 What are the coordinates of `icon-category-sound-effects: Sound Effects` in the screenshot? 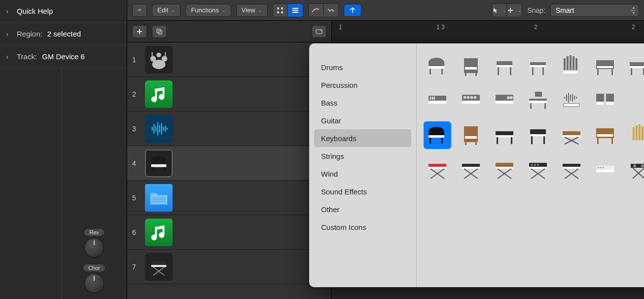 It's located at (363, 191).